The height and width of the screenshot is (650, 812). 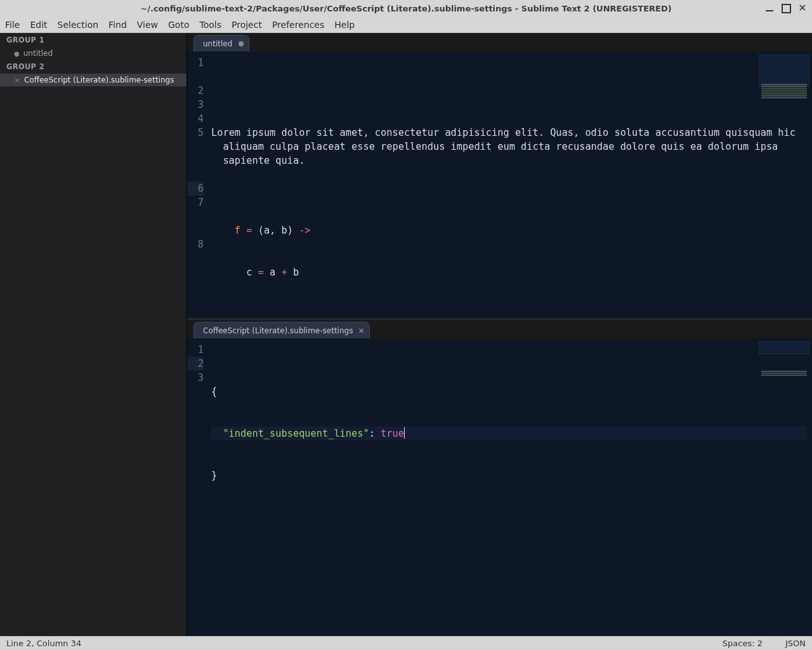 What do you see at coordinates (211, 25) in the screenshot?
I see `menu-tools: Tools` at bounding box center [211, 25].